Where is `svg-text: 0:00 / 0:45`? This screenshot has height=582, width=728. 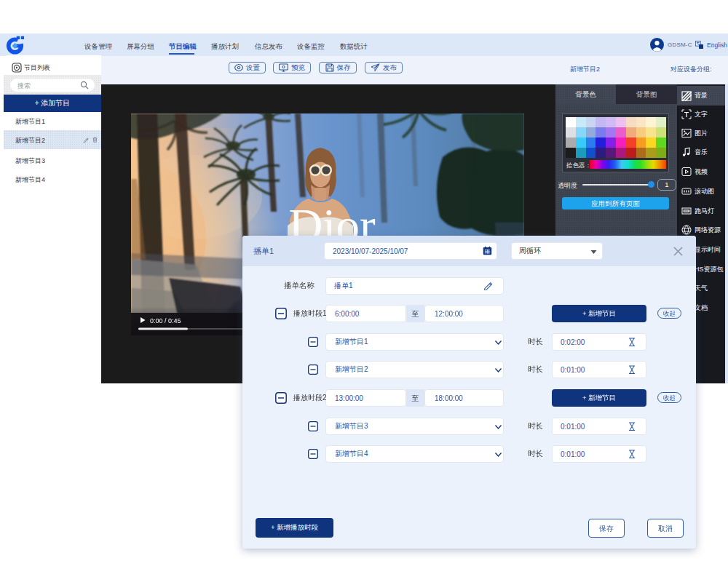 svg-text: 0:00 / 0:45 is located at coordinates (166, 321).